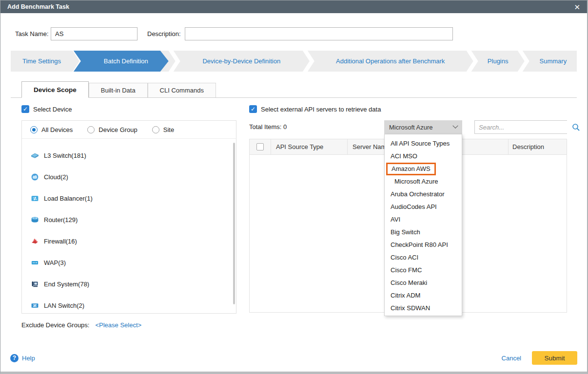 The height and width of the screenshot is (374, 588). What do you see at coordinates (294, 90) in the screenshot?
I see `tab-bar: Device ScopeBuilt-in DataCLI Commands` at bounding box center [294, 90].